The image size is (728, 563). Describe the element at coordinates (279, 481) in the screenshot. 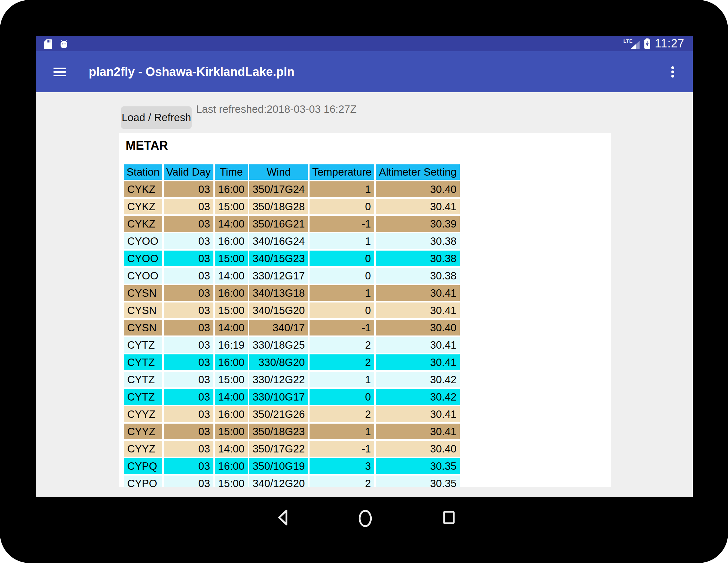

I see `cell-wind: 340/12G20` at that location.